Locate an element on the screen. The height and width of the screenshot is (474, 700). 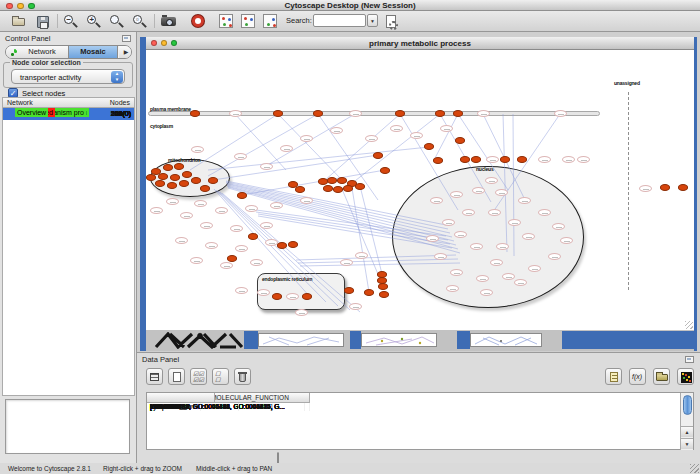
network-frame-titlebar: primary metabolic process is located at coordinates (420, 44).